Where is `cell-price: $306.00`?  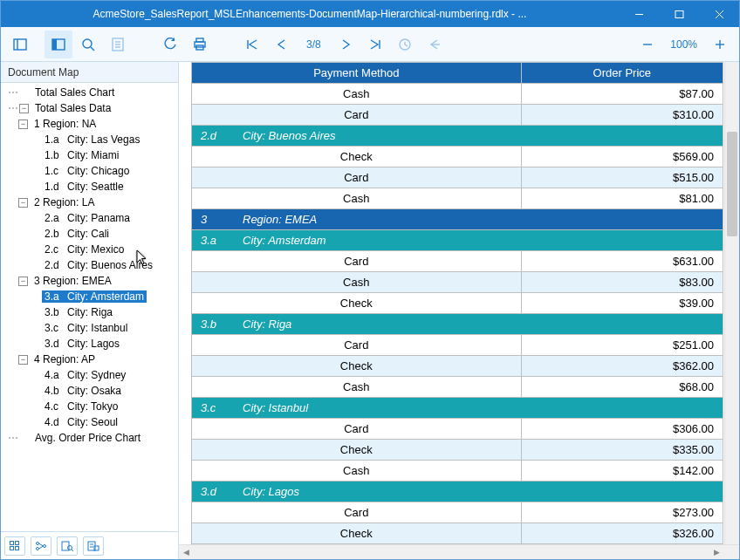
cell-price: $306.00 is located at coordinates (621, 429).